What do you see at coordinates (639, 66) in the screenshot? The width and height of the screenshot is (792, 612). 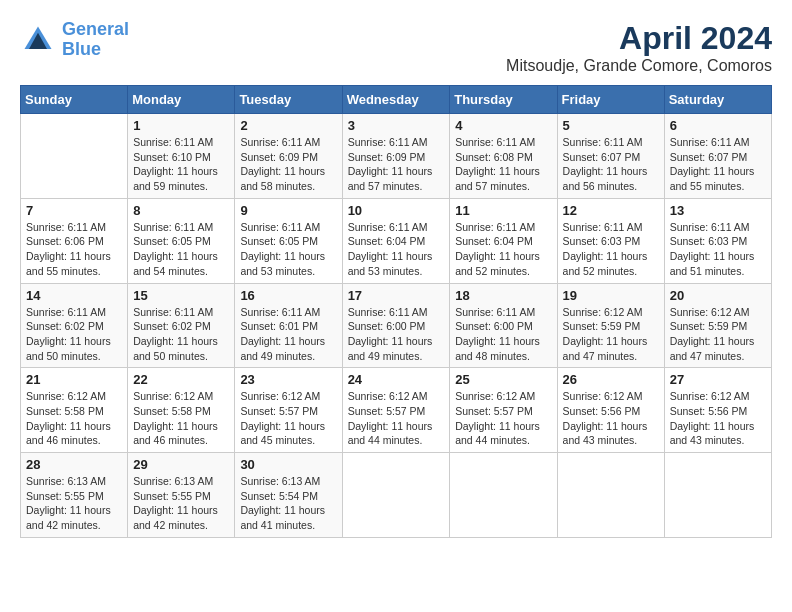 I see `location-title: Mitsoudje, Grande Comore, Comoros` at bounding box center [639, 66].